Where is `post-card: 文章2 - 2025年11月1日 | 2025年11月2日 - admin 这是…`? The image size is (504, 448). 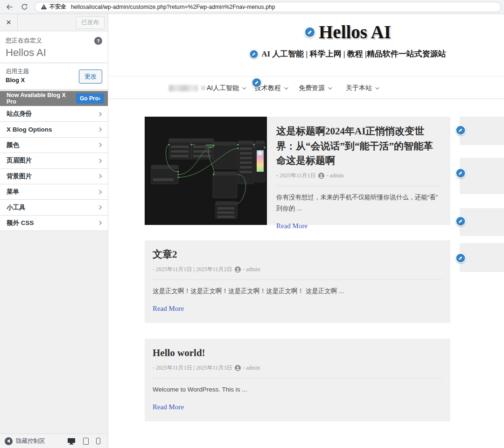
post-card: 文章2 - 2025年11月1日 | 2025年11月2日 - admin 这是… is located at coordinates (298, 282).